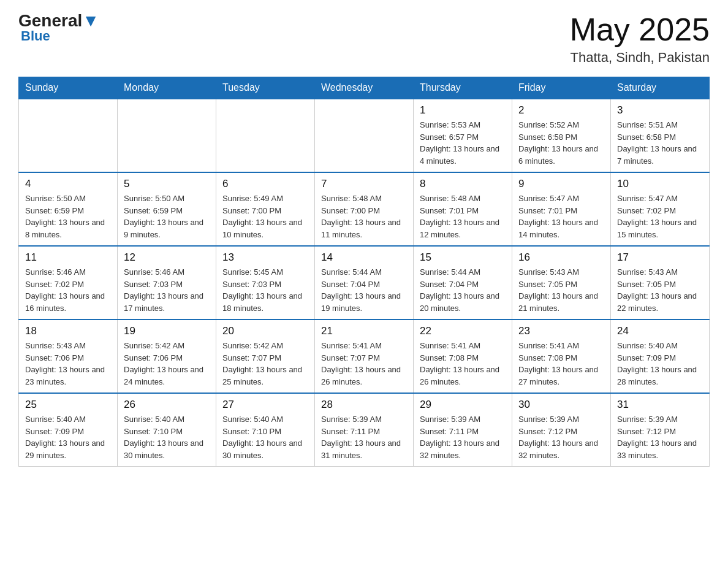  Describe the element at coordinates (68, 184) in the screenshot. I see `day-number: 4` at that location.